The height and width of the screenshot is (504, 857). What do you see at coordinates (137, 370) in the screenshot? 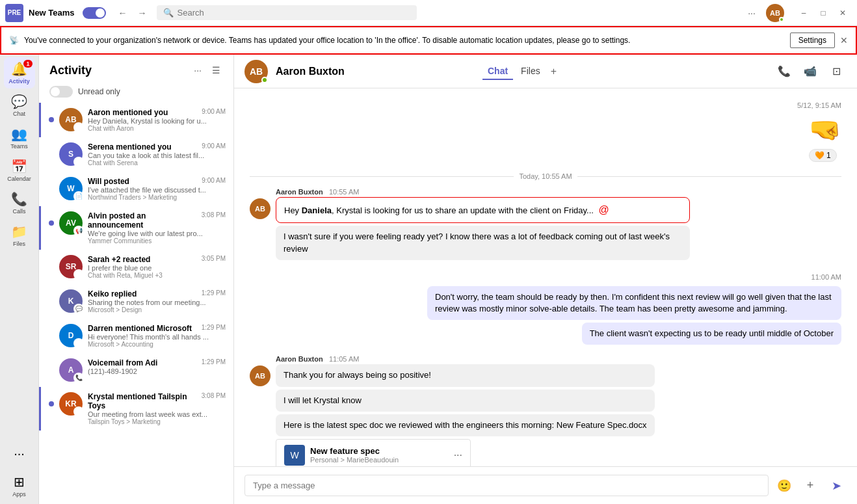
I see `activity-list-item: A 📞 Voicemail from Adi 1:29 PM (121)-489…` at bounding box center [137, 370].